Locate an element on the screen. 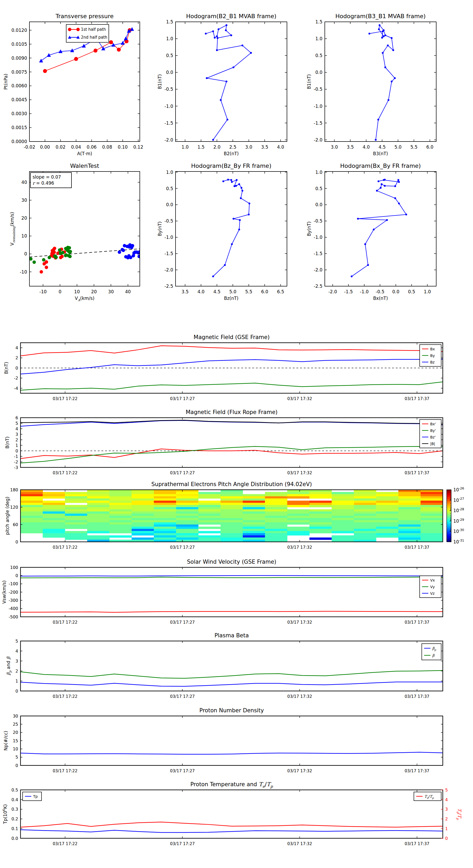 The width and height of the screenshot is (473, 868). svg-text: 0.1 is located at coordinates (15, 829).